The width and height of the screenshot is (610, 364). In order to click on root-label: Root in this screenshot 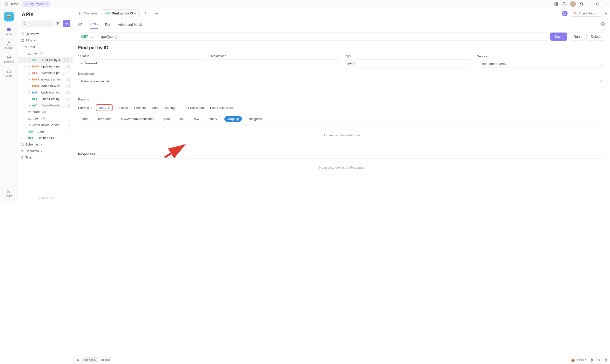, I will do `click(32, 47)`.